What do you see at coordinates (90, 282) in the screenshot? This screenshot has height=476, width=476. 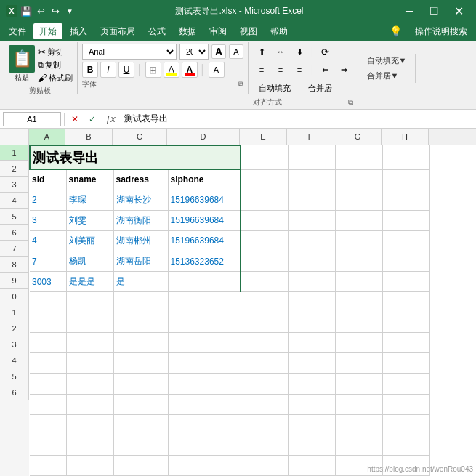 I see `cell-b7: 是是是` at bounding box center [90, 282].